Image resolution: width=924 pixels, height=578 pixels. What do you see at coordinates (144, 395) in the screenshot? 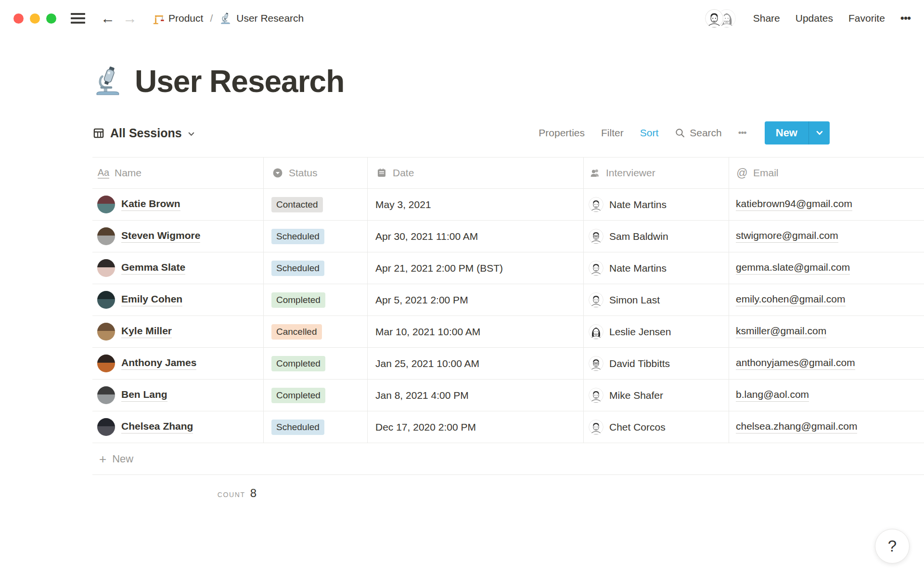
I see `person-name-link: Ben Lang` at bounding box center [144, 395].